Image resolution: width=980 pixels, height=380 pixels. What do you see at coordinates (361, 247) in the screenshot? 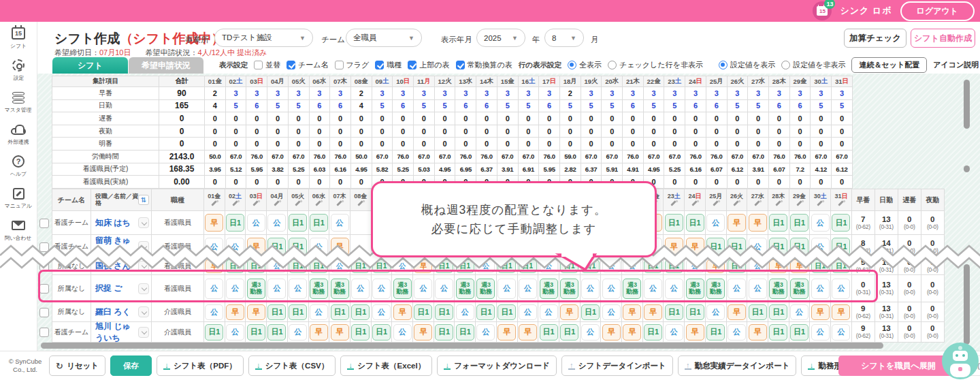
I see `shift-cell` at bounding box center [361, 247].